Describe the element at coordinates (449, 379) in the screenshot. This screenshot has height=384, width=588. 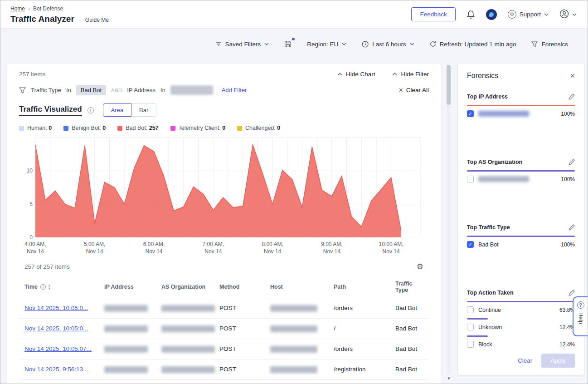
I see `scroll-down-arrow-icon: ▾` at that location.